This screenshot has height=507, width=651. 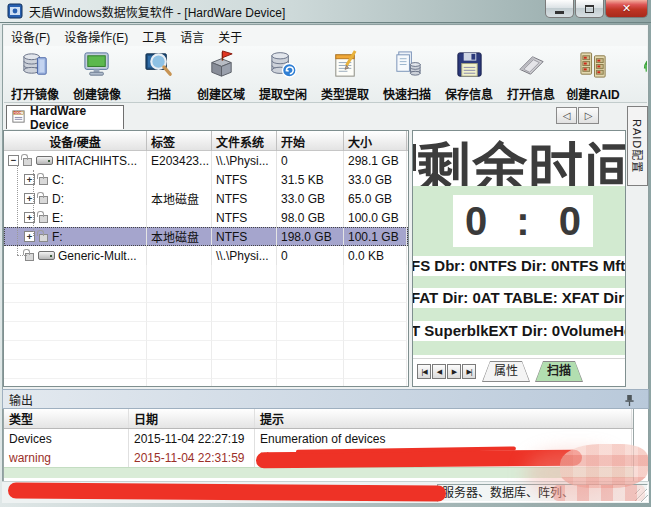 What do you see at coordinates (206, 218) in the screenshot?
I see `device-row-3: +E:NTFS98.0 GB100.0 GB` at bounding box center [206, 218].